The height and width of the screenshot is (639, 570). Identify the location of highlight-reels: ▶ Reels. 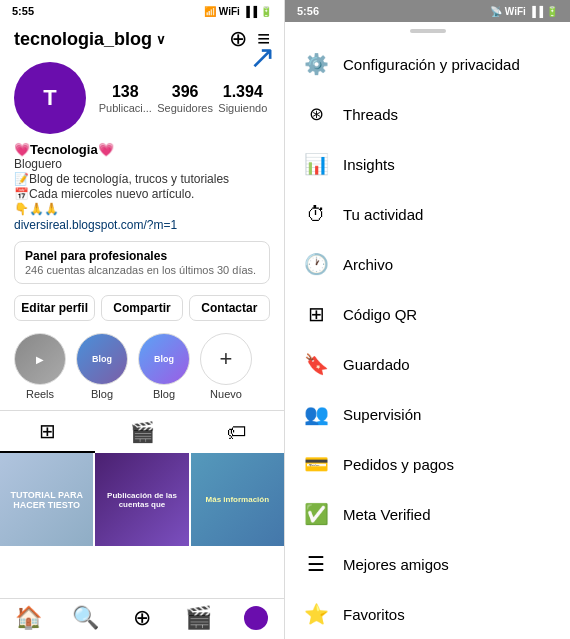
(40, 366).